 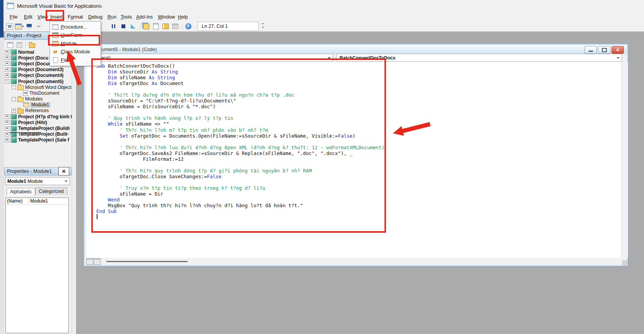 I want to click on resize-grip, so click(x=625, y=263).